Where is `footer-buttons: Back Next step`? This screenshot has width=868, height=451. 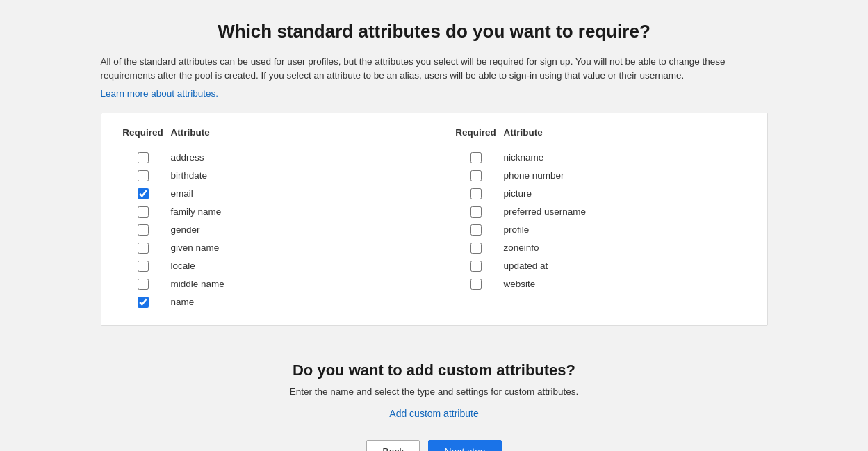 footer-buttons: Back Next step is located at coordinates (434, 446).